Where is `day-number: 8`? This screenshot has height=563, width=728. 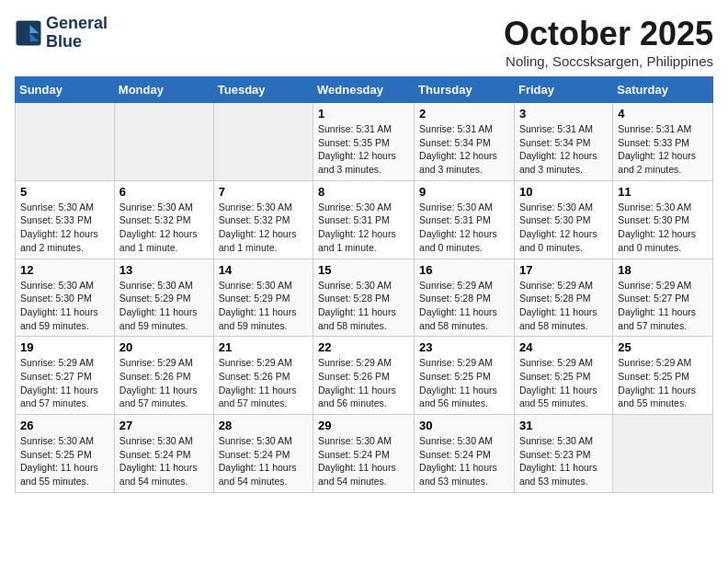
day-number: 8 is located at coordinates (364, 191).